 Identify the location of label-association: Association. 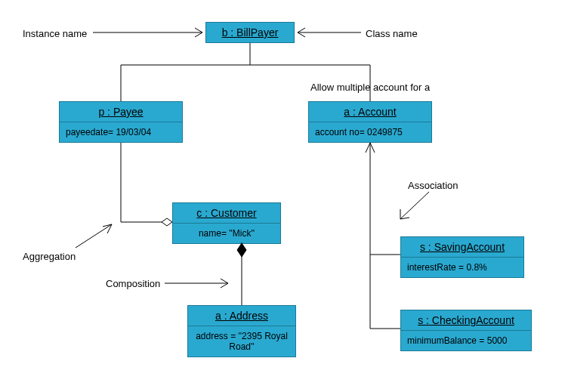
(433, 186).